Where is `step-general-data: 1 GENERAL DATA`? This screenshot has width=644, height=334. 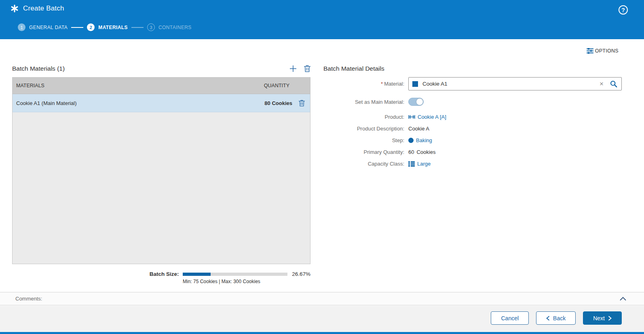
step-general-data: 1 GENERAL DATA is located at coordinates (43, 27).